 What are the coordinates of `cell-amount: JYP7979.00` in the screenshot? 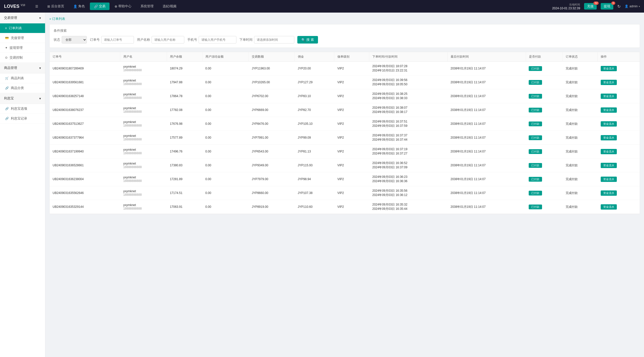 It's located at (272, 179).